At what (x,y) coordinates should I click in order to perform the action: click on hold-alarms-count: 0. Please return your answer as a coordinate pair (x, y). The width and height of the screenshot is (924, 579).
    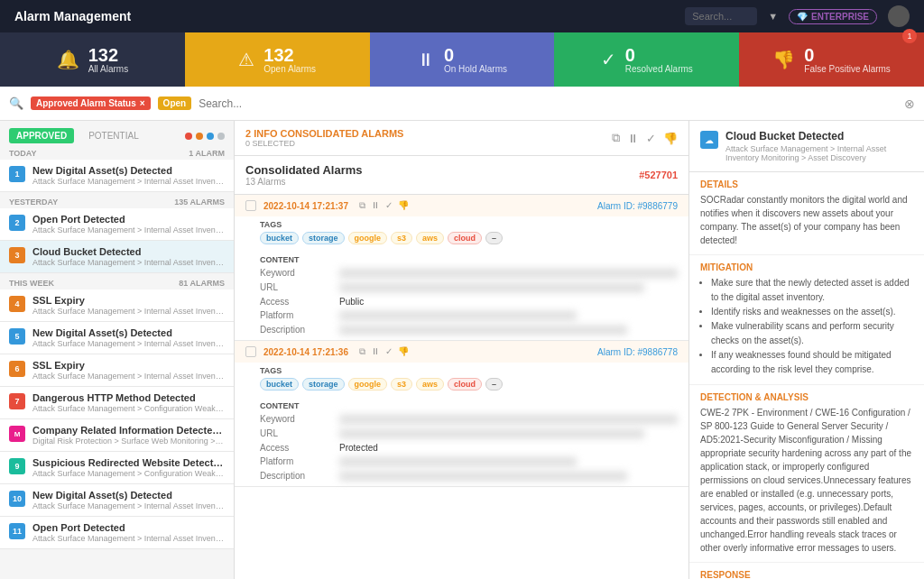
    Looking at the image, I should click on (476, 55).